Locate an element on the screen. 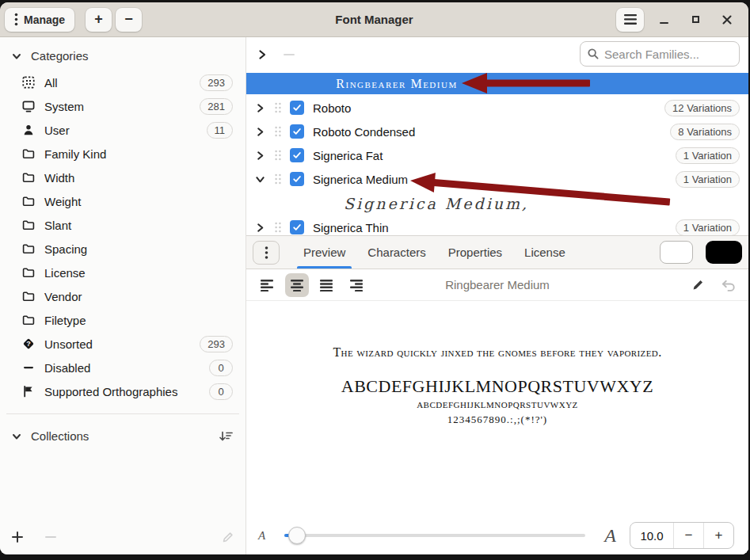 This screenshot has height=560, width=750. sidebar-item-label: Slant is located at coordinates (58, 225).